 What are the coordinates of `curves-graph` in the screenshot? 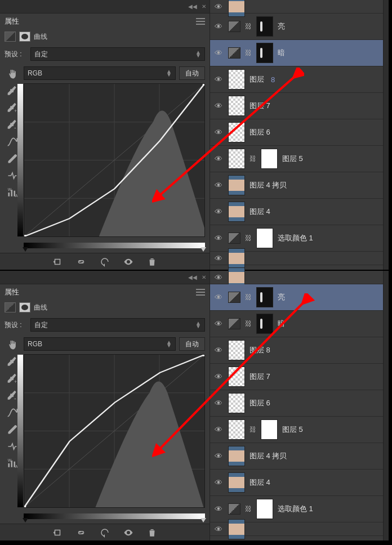 It's located at (114, 431).